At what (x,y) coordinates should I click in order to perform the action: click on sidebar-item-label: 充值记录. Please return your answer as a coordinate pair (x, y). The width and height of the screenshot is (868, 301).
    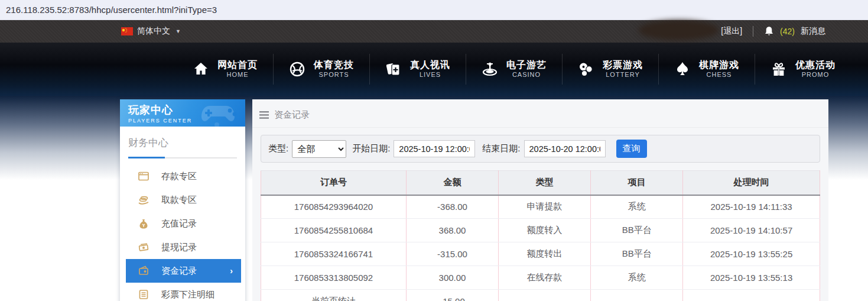
    Looking at the image, I should click on (179, 224).